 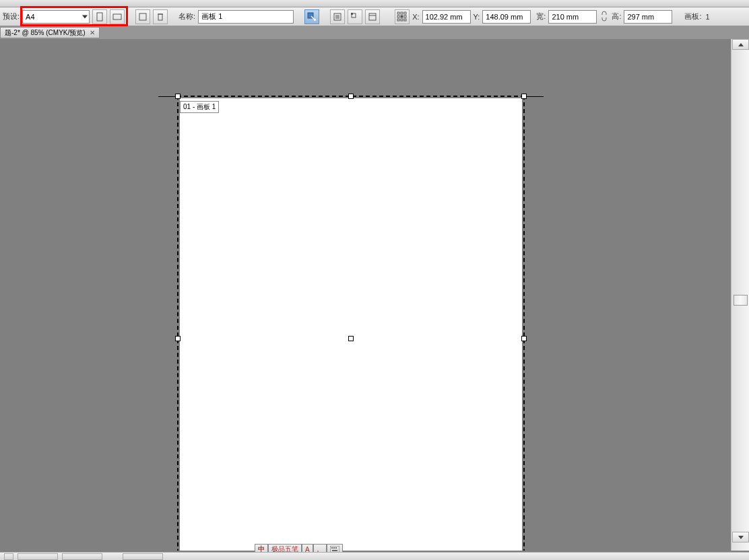 What do you see at coordinates (741, 44) in the screenshot?
I see `scroll-up-button` at bounding box center [741, 44].